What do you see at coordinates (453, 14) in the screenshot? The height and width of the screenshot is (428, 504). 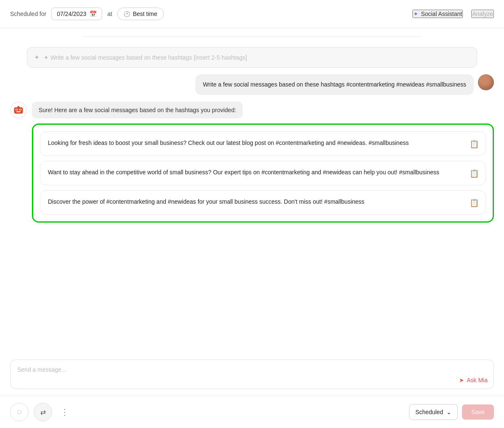 I see `top-bar-right: ✦ Social Assistant Analyze` at bounding box center [453, 14].